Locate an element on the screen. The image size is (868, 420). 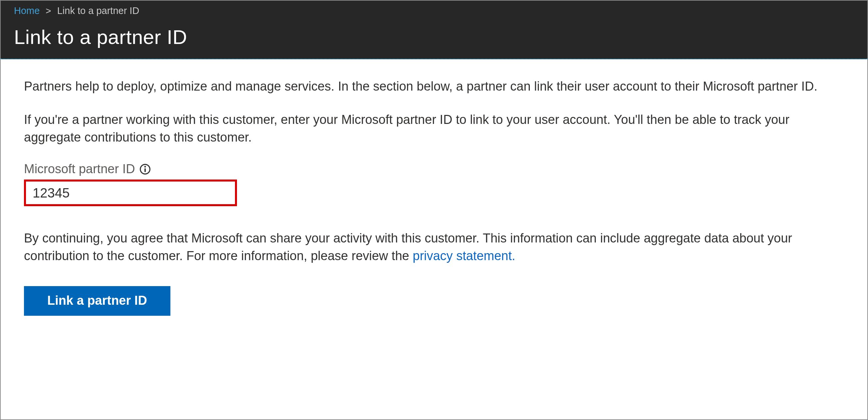
info-icon is located at coordinates (145, 169).